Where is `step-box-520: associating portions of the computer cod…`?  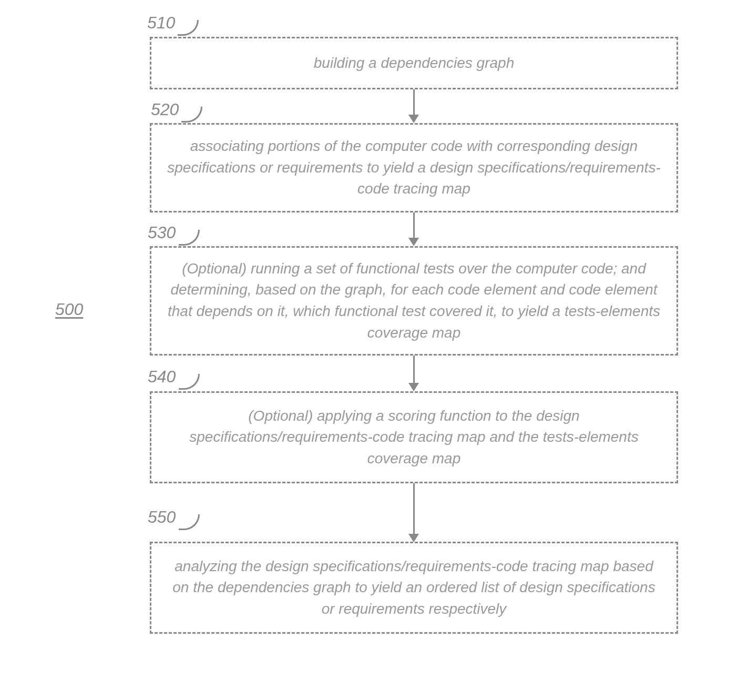 step-box-520: associating portions of the computer cod… is located at coordinates (414, 168).